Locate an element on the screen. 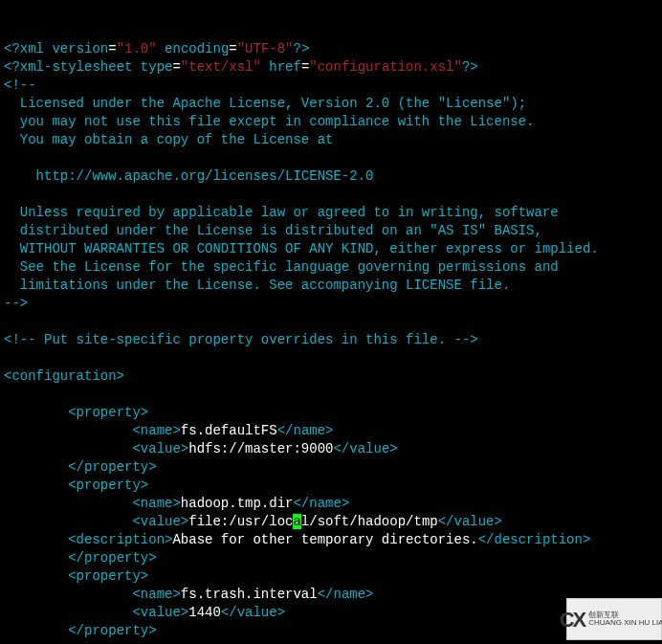  prop2-desc: Abase for other temporary directories. is located at coordinates (325, 540).